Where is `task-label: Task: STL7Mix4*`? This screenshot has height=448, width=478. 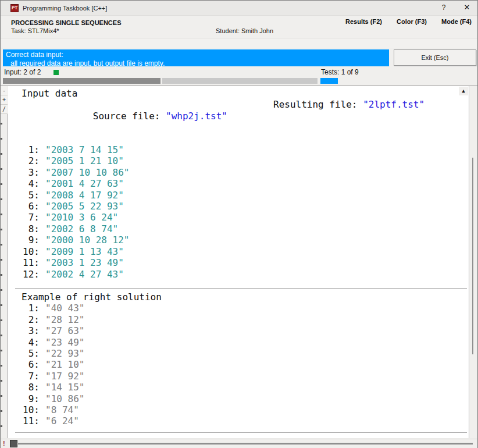 task-label: Task: STL7Mix4* is located at coordinates (35, 31).